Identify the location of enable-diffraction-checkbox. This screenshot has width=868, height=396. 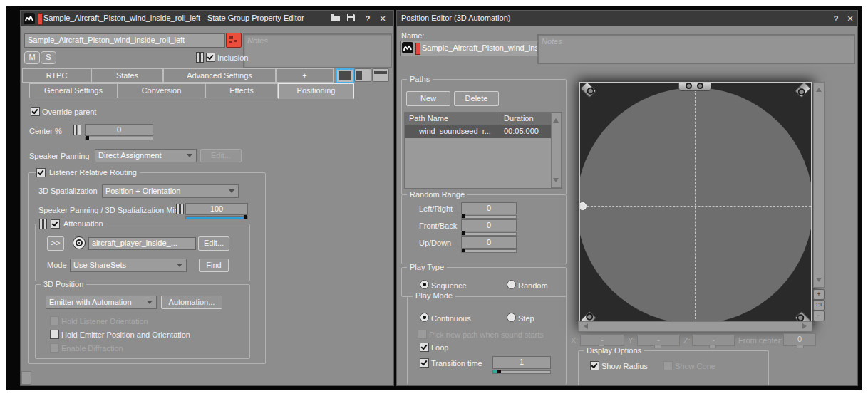
(54, 348).